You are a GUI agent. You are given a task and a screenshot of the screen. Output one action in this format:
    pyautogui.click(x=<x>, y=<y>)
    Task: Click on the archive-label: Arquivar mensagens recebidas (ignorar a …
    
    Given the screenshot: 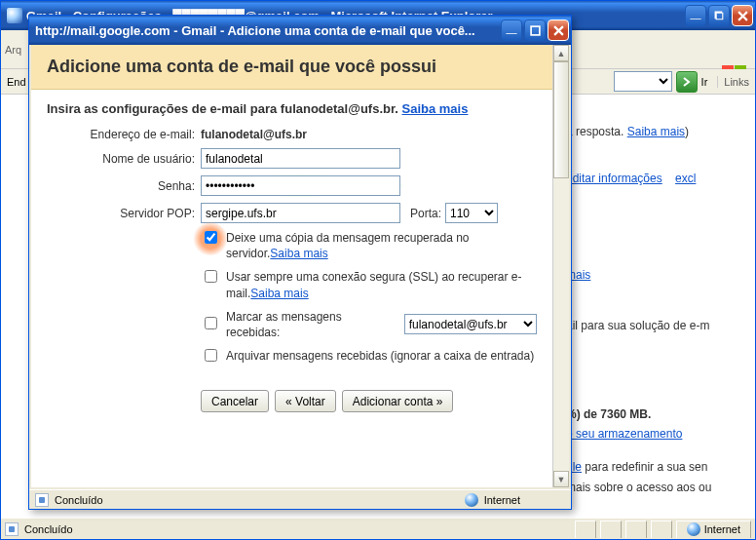 What is the action you would take?
    pyautogui.click(x=380, y=356)
    